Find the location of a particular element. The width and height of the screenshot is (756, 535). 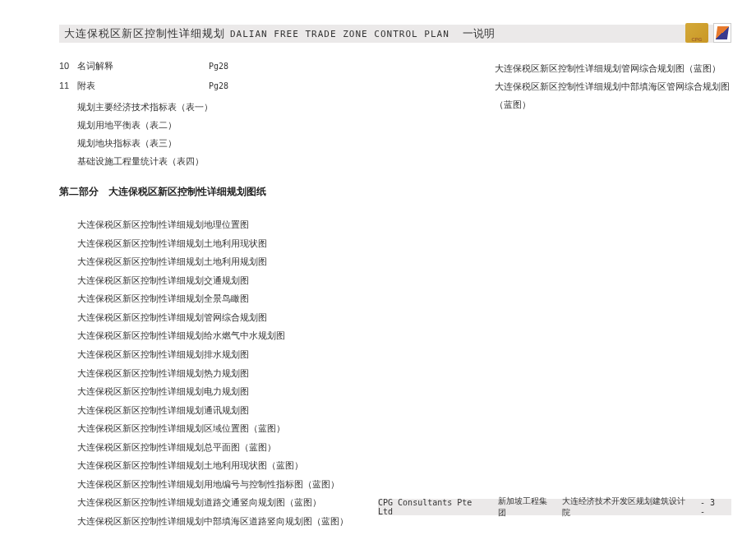

drawing-item: 大连保税区新区控制性详细规划用地编号与控制性指标图（蓝图） is located at coordinates (265, 485).